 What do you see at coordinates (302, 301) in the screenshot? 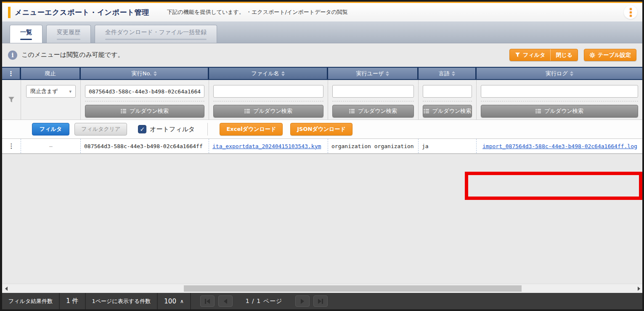
I see `next-page-icon` at bounding box center [302, 301].